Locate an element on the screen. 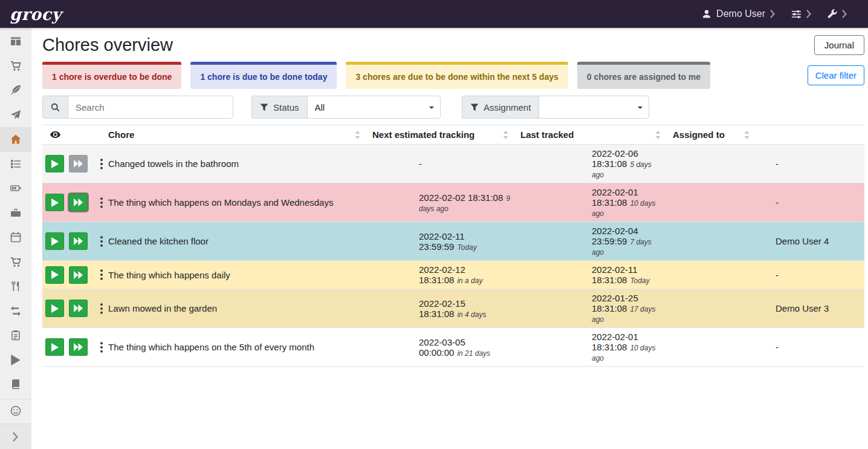 The image size is (868, 449). chore-row: The thing which happens on the 5th of ev… is located at coordinates (453, 347).